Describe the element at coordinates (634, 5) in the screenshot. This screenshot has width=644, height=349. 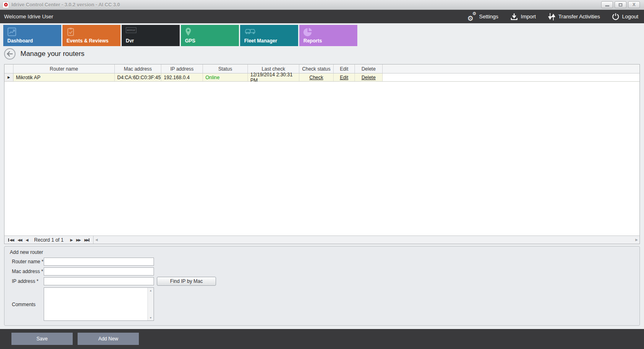
I see `close-button: X` at that location.